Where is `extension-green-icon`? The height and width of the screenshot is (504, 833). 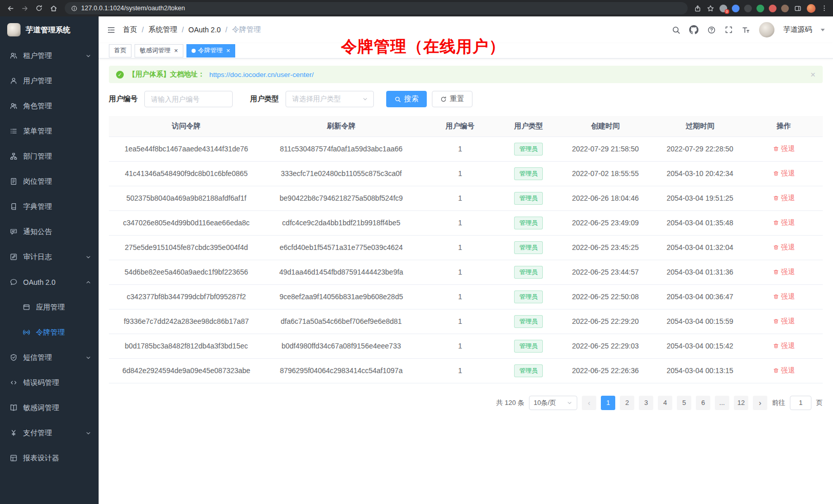
extension-green-icon is located at coordinates (760, 8).